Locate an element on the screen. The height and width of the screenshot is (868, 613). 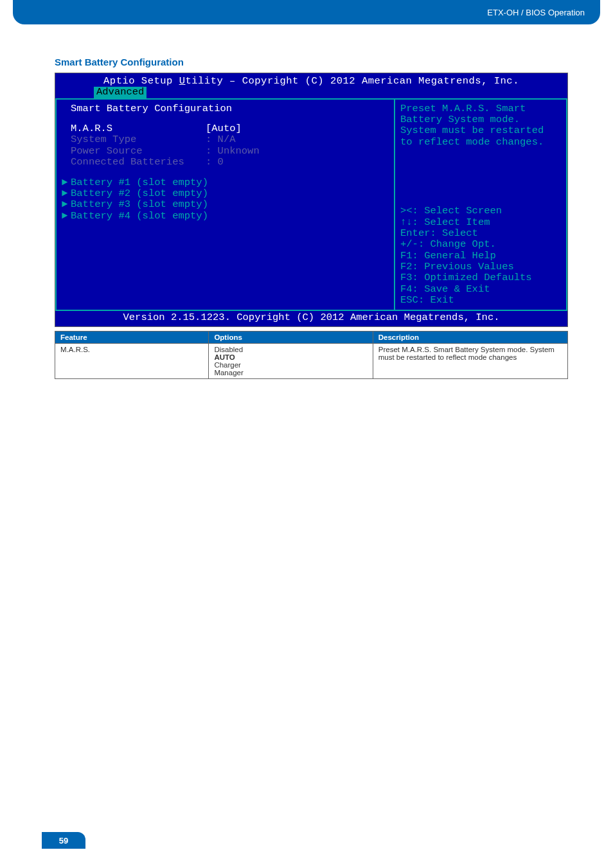
item-label: Power Source is located at coordinates (138, 152).